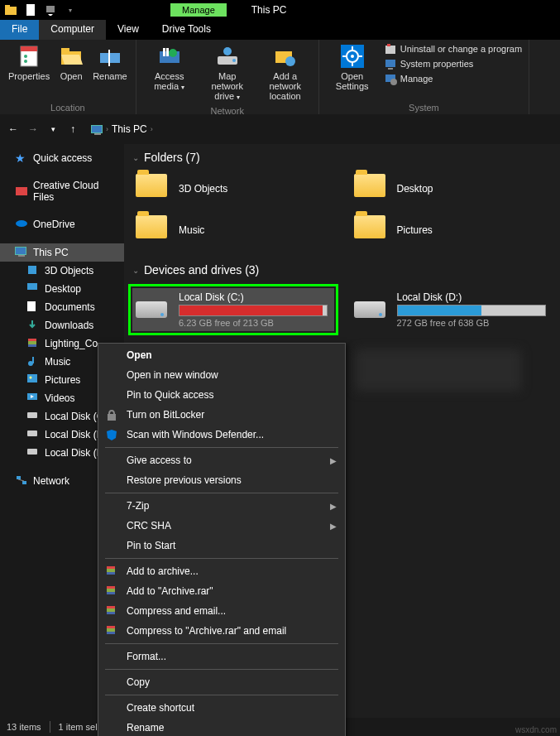  What do you see at coordinates (22, 481) in the screenshot?
I see `network-icon` at bounding box center [22, 481].